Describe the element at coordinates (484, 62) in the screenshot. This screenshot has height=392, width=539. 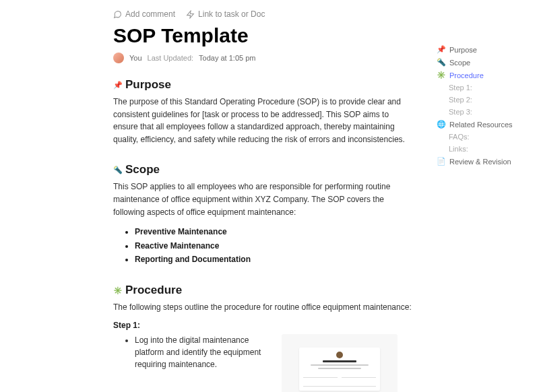
I see `outline-item-scope: 🔦 Scope` at that location.